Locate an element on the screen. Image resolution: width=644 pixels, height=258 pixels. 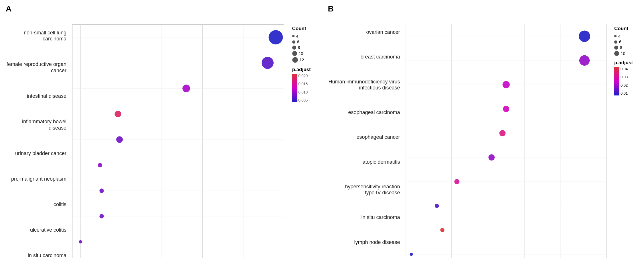
panel-b-label: B is located at coordinates (331, 9).